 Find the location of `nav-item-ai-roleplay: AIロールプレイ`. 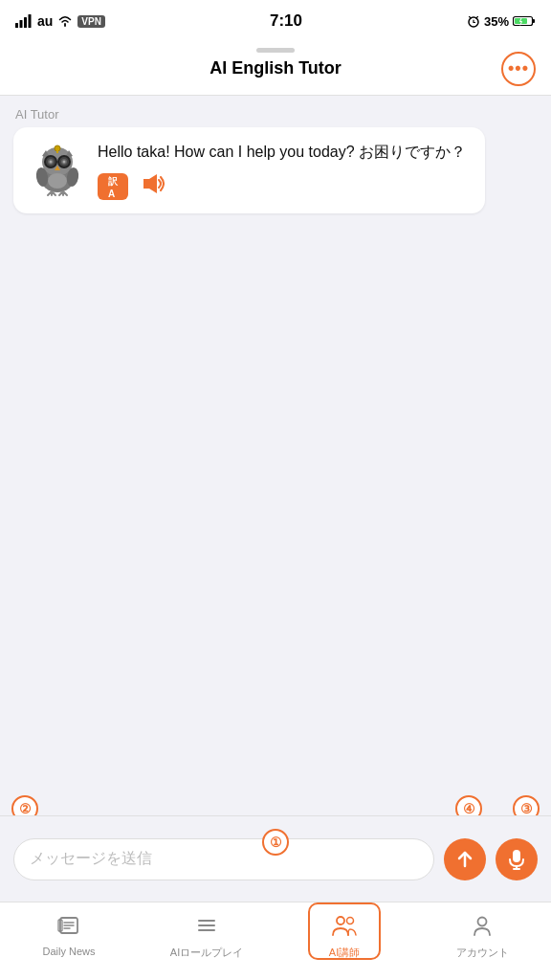

nav-item-ai-roleplay: AIロールプレイ is located at coordinates (207, 937).